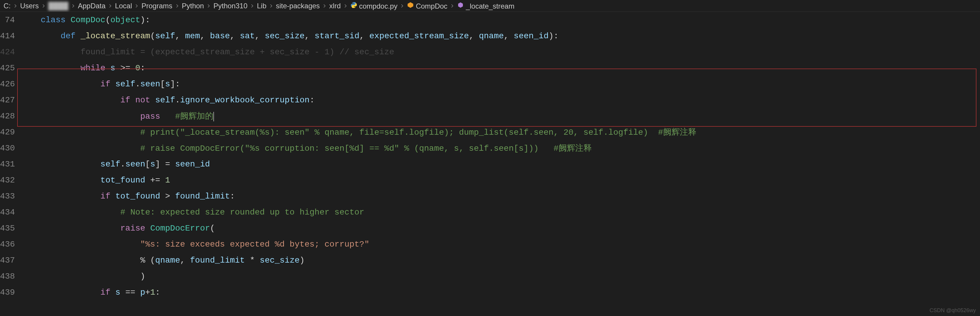  What do you see at coordinates (68, 36) in the screenshot?
I see `code-token: def` at bounding box center [68, 36].